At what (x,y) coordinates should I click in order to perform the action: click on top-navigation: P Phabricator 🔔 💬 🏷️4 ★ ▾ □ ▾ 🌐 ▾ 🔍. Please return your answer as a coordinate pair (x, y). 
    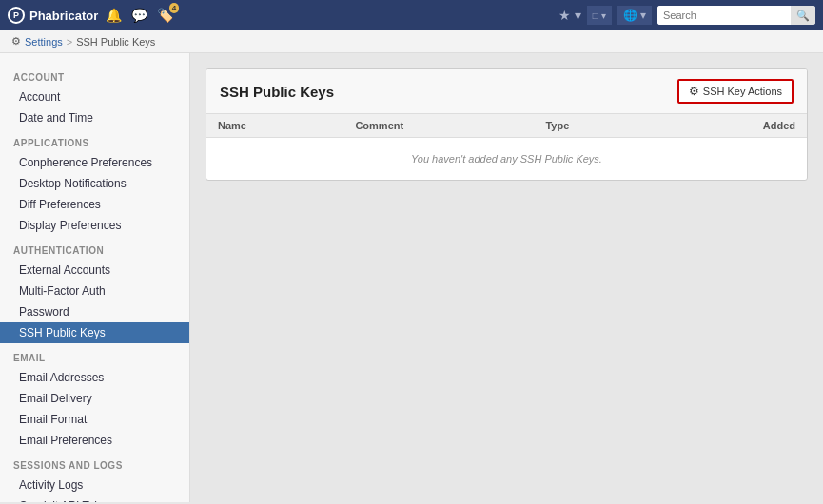
    Looking at the image, I should click on (411, 15).